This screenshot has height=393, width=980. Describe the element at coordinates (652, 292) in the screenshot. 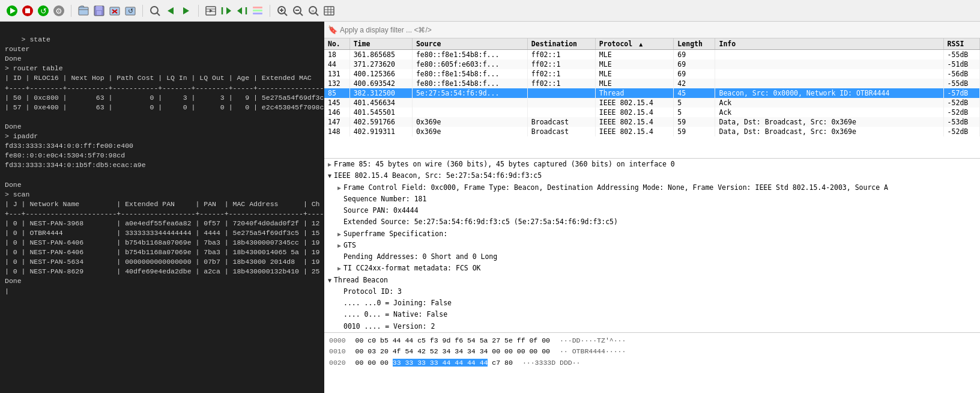

I see `detail-item: Protocol ID: 3` at that location.